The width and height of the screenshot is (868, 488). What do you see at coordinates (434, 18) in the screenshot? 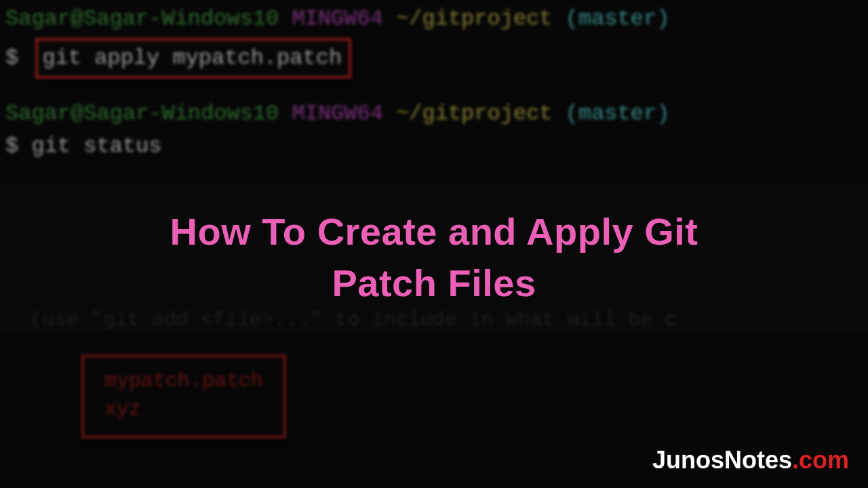
I see `prompt-line-1: Sagar@Sagar-Windows10 MINGW64 ~/gitproje…` at bounding box center [434, 18].